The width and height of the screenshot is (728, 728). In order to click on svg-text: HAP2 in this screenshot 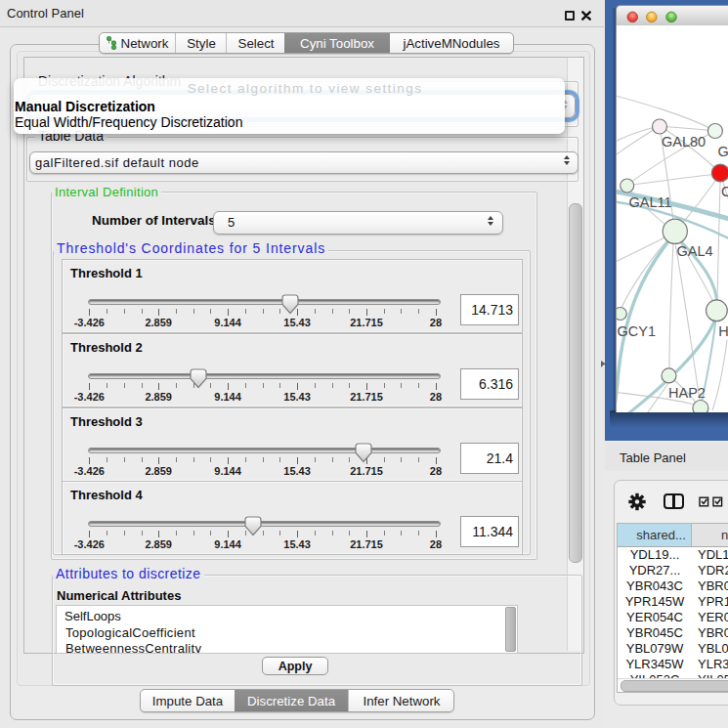, I will do `click(687, 393)`.